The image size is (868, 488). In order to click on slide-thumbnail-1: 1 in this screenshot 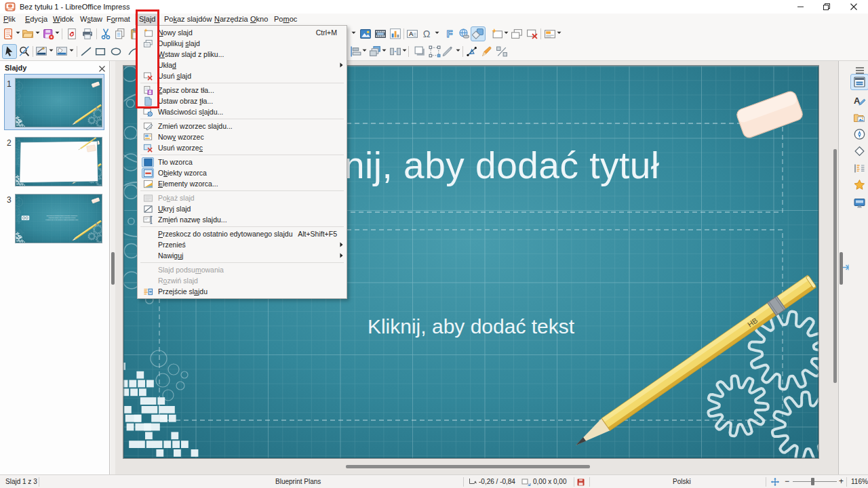, I will do `click(55, 106)`.